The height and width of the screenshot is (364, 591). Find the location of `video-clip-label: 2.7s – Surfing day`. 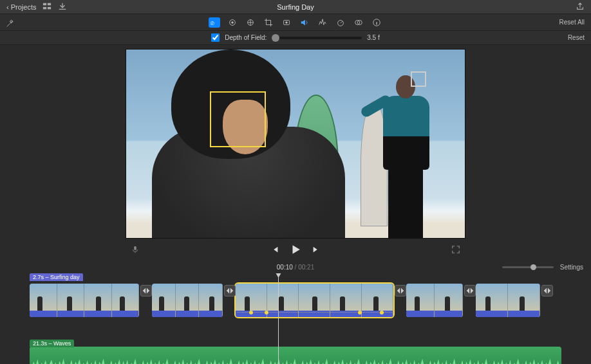

video-clip-label: 2.7s – Surfing day is located at coordinates (57, 277).